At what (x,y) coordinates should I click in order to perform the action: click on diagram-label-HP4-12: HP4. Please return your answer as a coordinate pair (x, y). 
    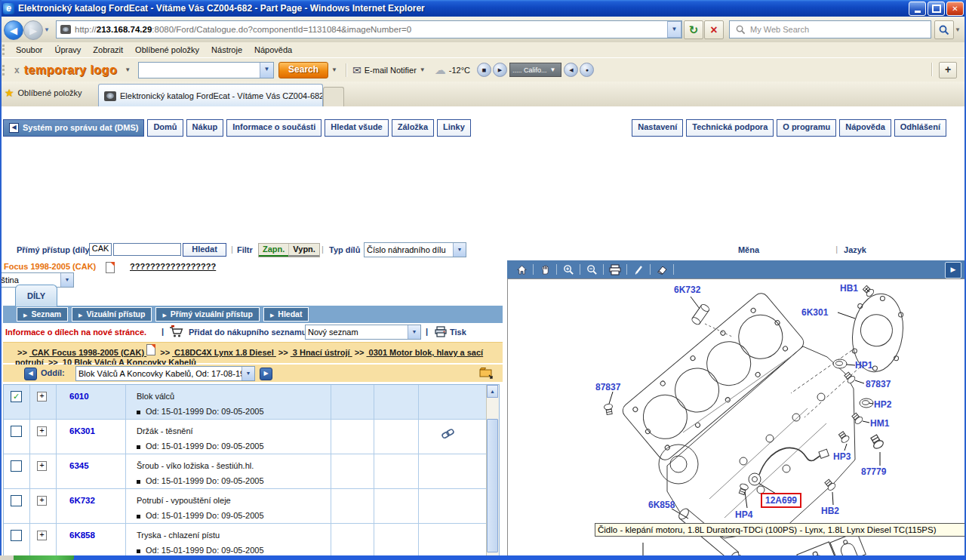
    Looking at the image, I should click on (744, 515).